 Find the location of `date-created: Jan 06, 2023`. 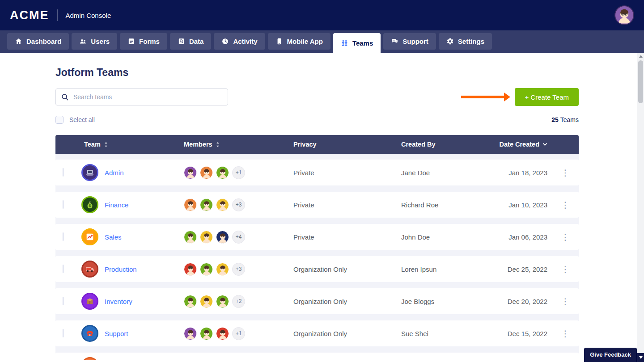

date-created: Jan 06, 2023 is located at coordinates (518, 237).